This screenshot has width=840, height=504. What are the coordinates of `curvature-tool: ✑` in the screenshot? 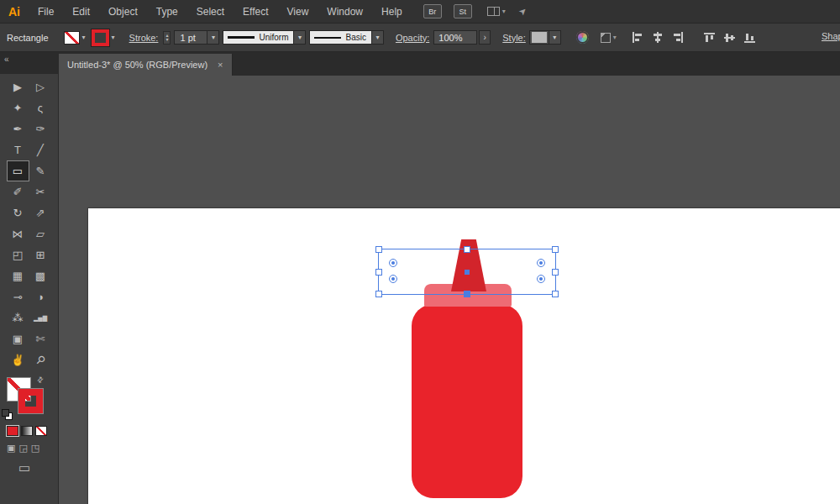 It's located at (40, 129).